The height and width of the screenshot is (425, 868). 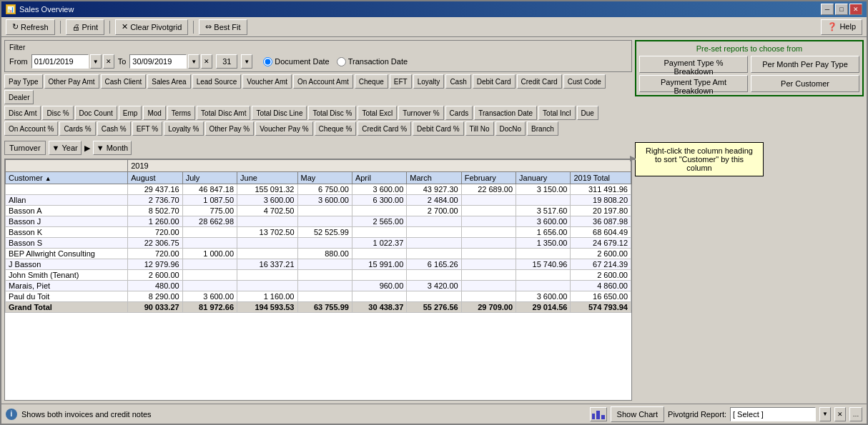 I want to click on field-btn-credit-card: Credit Card, so click(x=539, y=81).